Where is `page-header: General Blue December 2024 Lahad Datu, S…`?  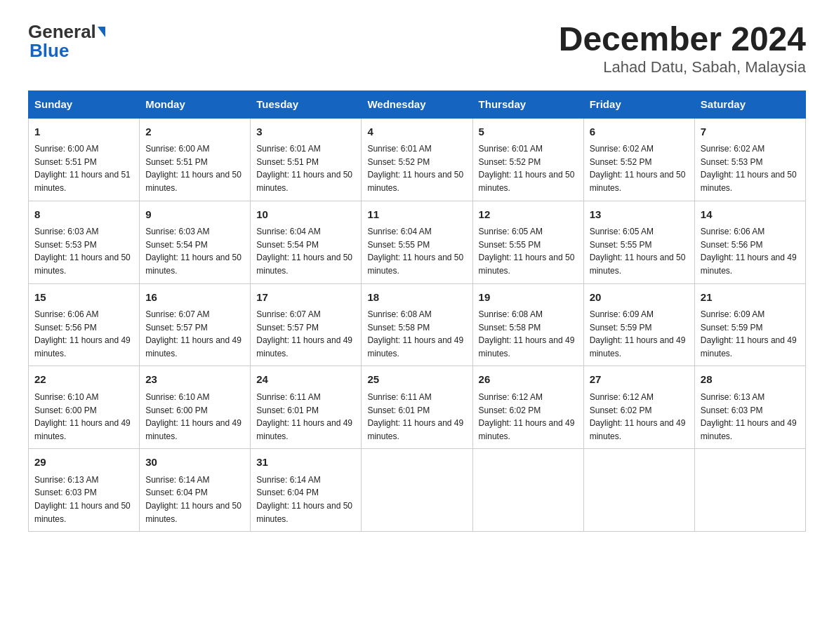
page-header: General Blue December 2024 Lahad Datu, S… is located at coordinates (417, 49).